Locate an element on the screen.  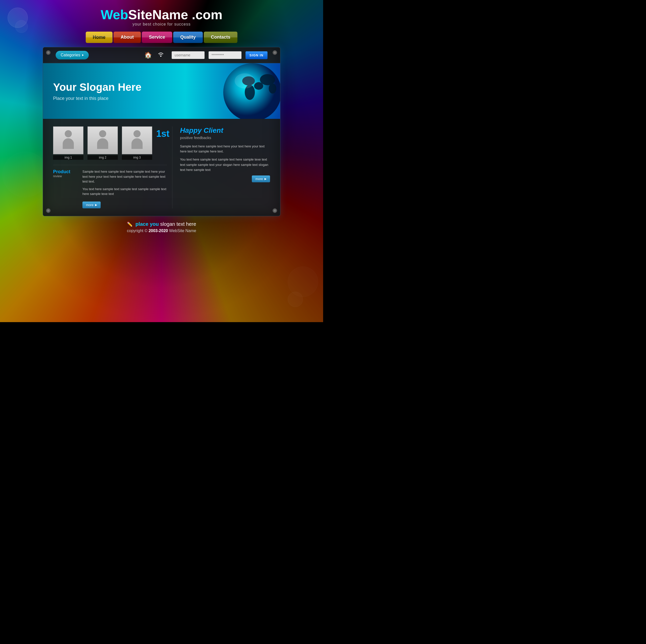
page-wrapper: WebSiteName .com your best choice for su… is located at coordinates (162, 118).